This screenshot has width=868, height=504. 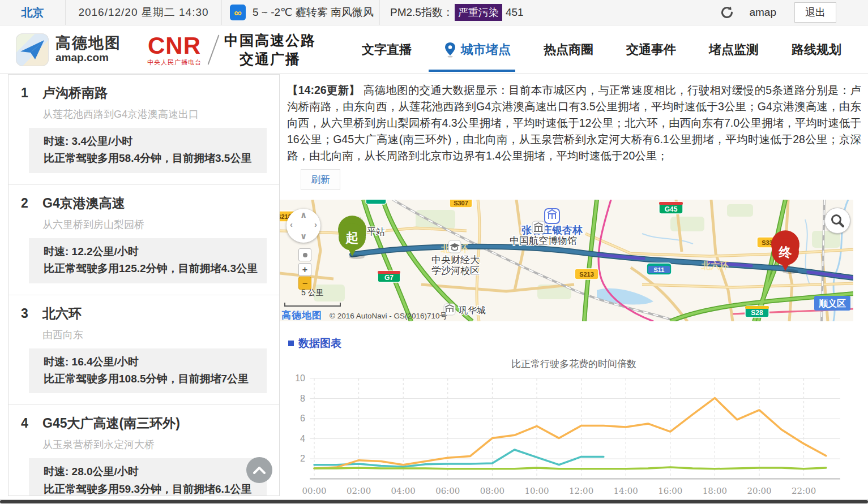 What do you see at coordinates (544, 241) in the screenshot?
I see `poi-label-museum: 中国航空博物馆` at bounding box center [544, 241].